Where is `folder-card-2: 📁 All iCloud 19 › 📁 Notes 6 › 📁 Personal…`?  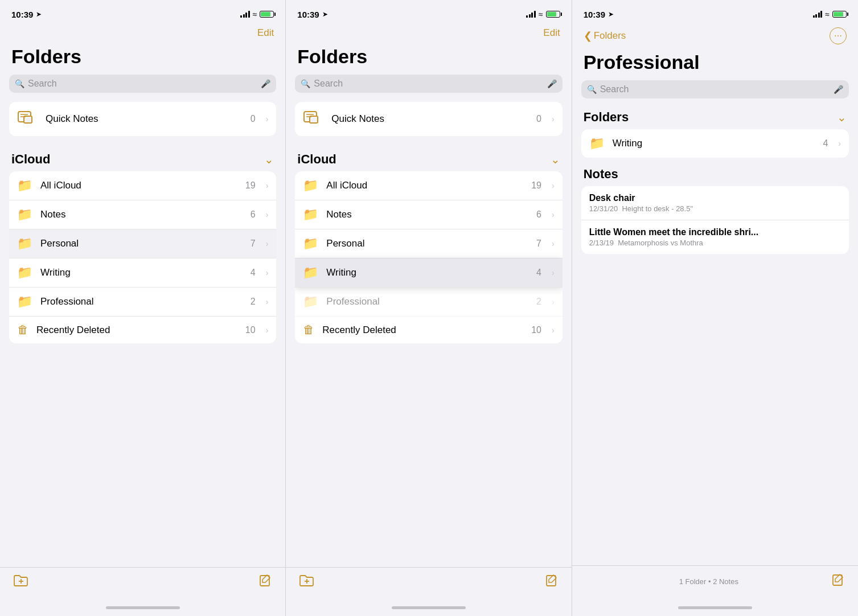
folder-card-2: 📁 All iCloud 19 › 📁 Notes 6 › 📁 Personal… is located at coordinates (428, 257).